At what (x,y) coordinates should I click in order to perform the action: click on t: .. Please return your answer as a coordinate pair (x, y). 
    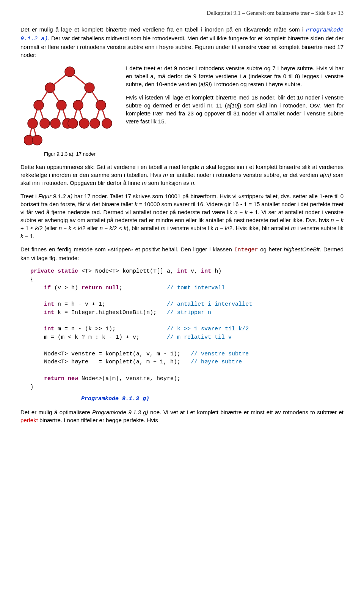
    Looking at the image, I should click on (195, 183).